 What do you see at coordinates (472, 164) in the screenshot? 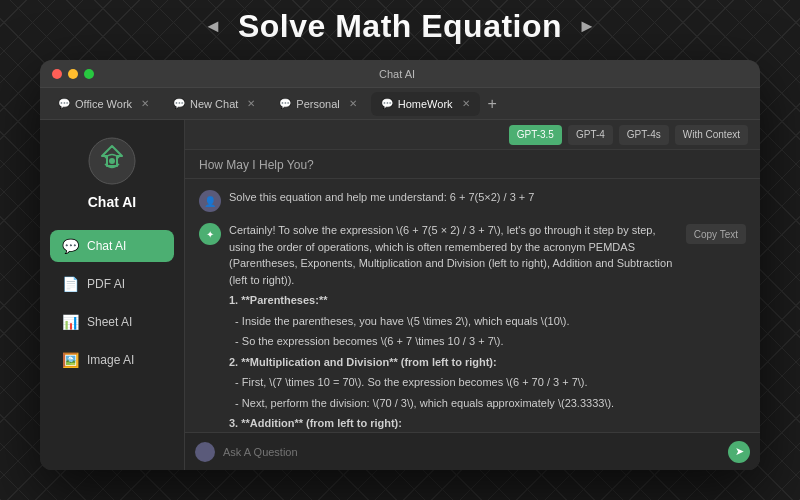
I see `help-header: How May I Help You?` at bounding box center [472, 164].